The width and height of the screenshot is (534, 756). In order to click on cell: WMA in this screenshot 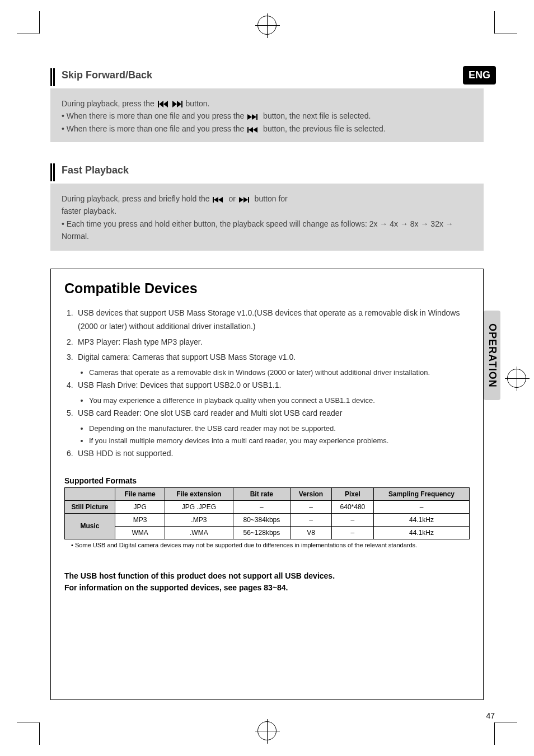, I will do `click(140, 533)`.